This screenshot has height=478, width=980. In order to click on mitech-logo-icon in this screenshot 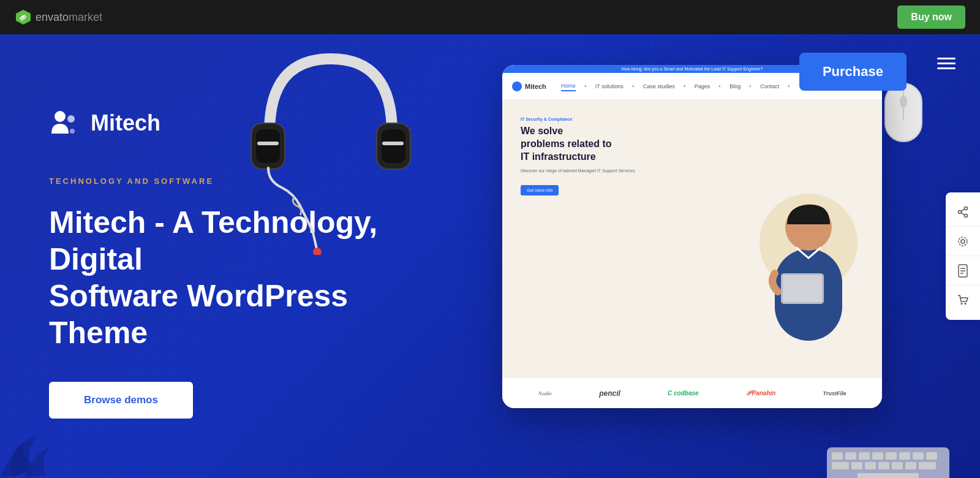, I will do `click(66, 123)`.